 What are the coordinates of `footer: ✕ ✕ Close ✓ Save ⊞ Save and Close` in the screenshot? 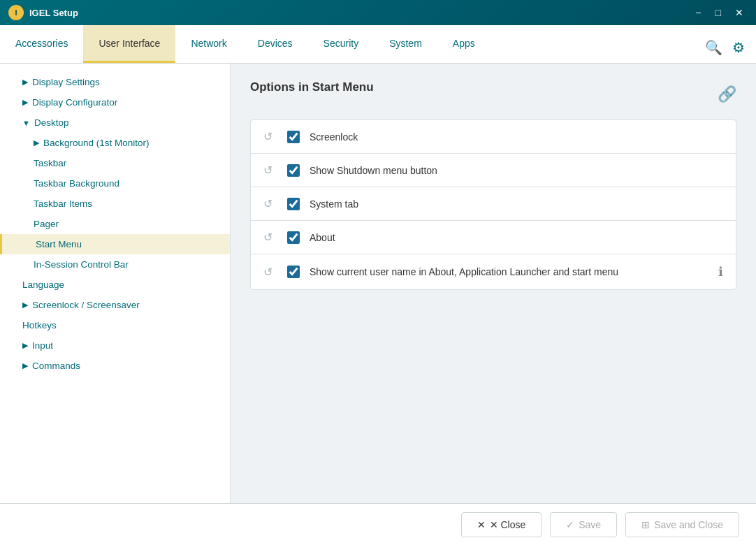 It's located at (378, 524).